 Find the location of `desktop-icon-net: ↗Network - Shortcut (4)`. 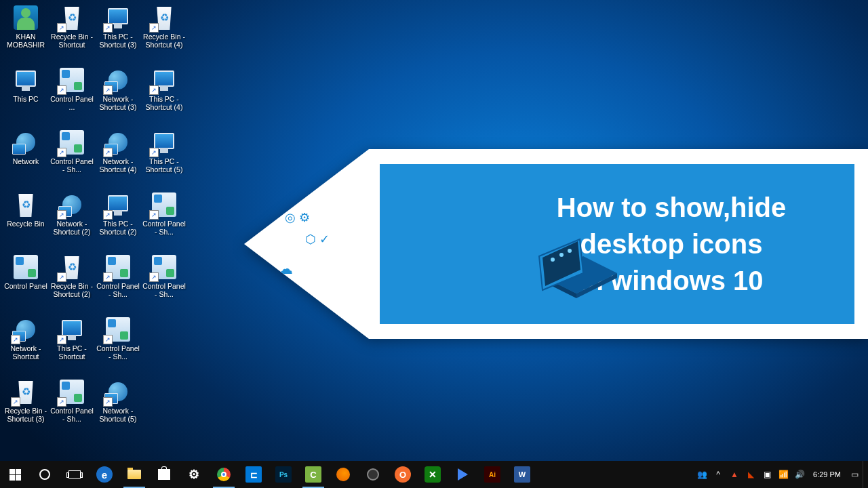

desktop-icon-net: ↗Network - Shortcut (4) is located at coordinates (118, 159).